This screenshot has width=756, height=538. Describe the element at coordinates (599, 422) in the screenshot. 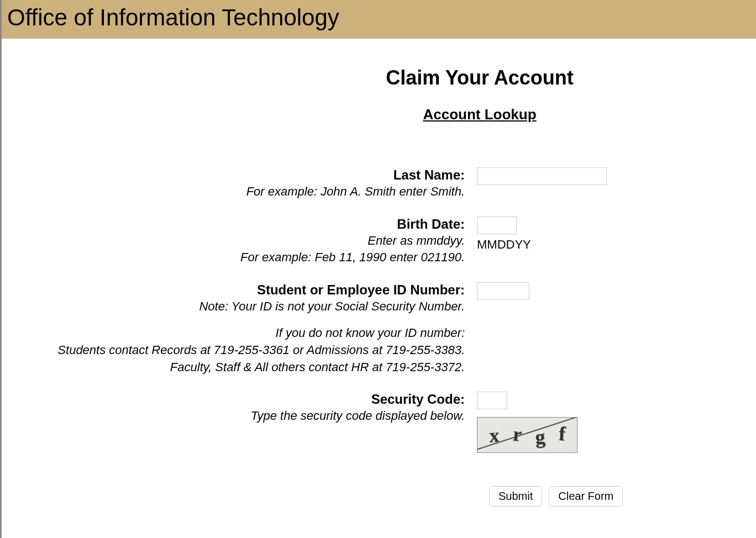

I see `input-col-securitycode: x r g f` at that location.